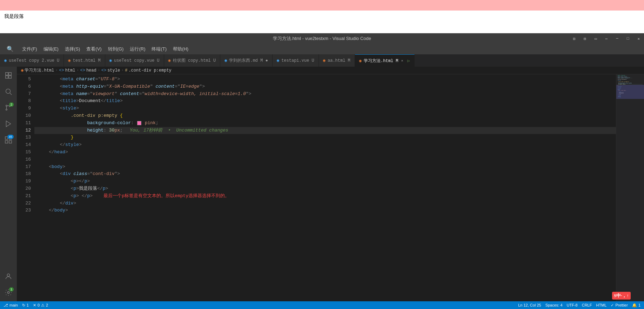 The image size is (644, 309). I want to click on panel-icon: ▭, so click(596, 39).